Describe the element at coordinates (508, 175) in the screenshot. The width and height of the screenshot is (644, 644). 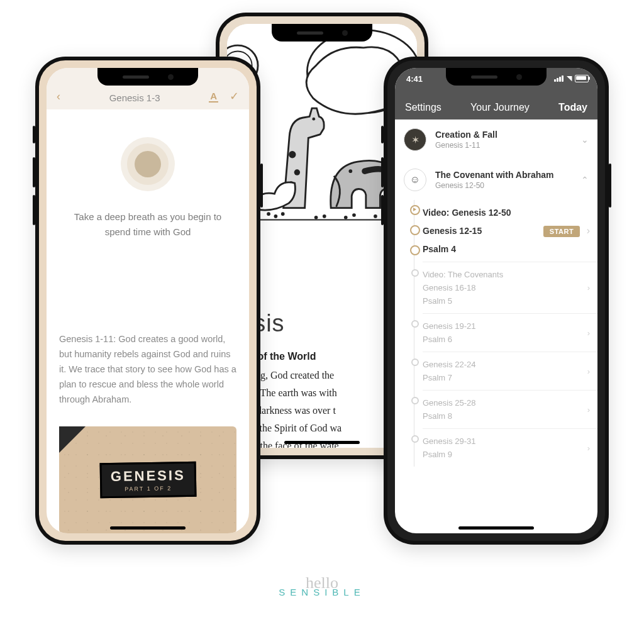
I see `section-title: The Covenant with Abraham` at that location.